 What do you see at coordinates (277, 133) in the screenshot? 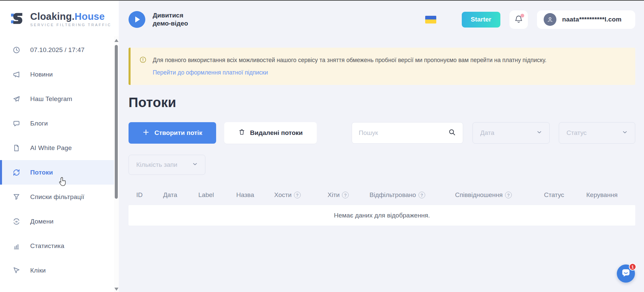
I see `deleted-flows-label: Видалені потоки` at bounding box center [277, 133].